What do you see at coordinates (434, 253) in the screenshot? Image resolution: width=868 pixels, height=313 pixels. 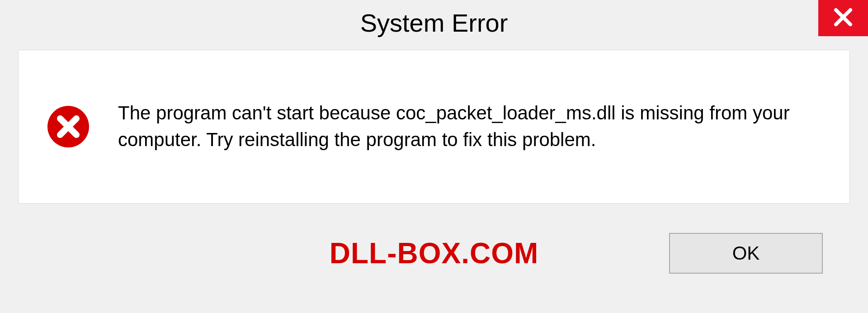 I see `watermark-text: DLL-BOX.COM` at bounding box center [434, 253].